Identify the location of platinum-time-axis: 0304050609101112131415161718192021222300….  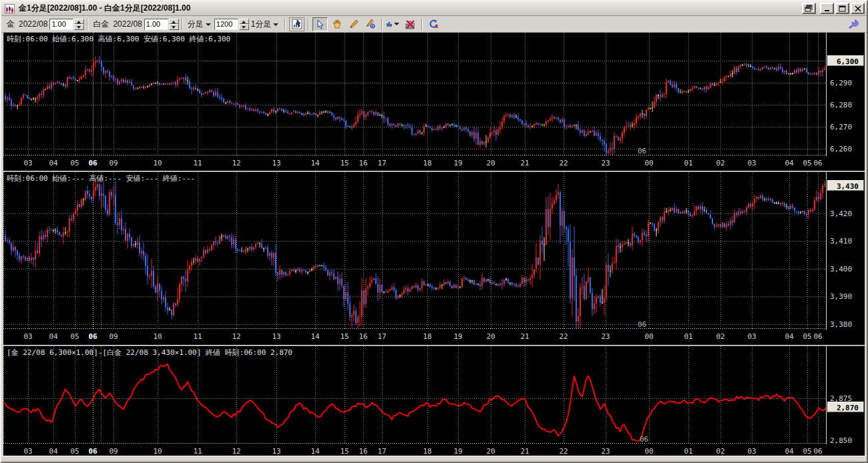
(416, 338).